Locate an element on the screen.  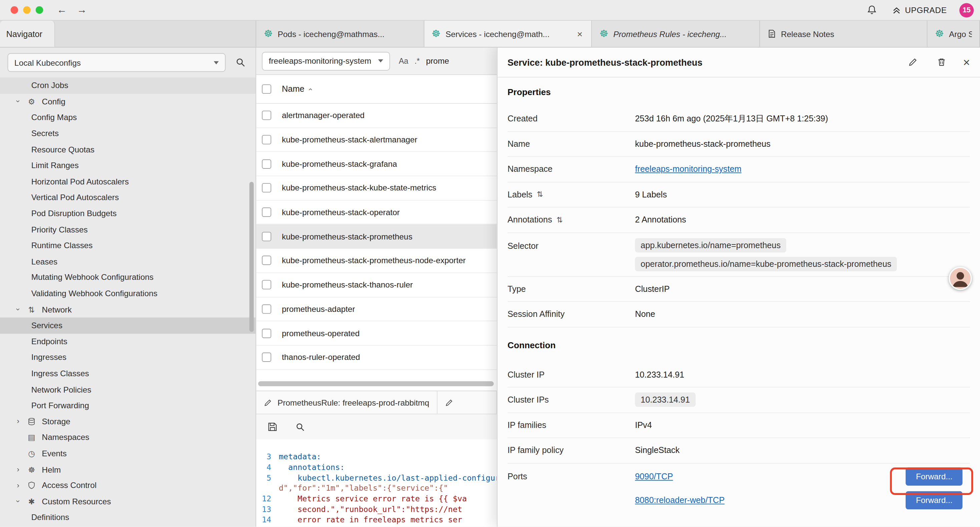
tab-release-notes: Release Notes is located at coordinates (844, 34).